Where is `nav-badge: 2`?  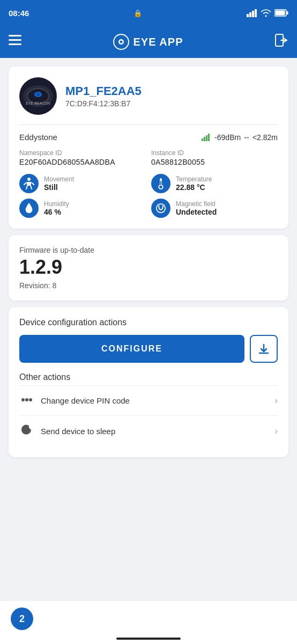
nav-badge: 2 is located at coordinates (22, 619).